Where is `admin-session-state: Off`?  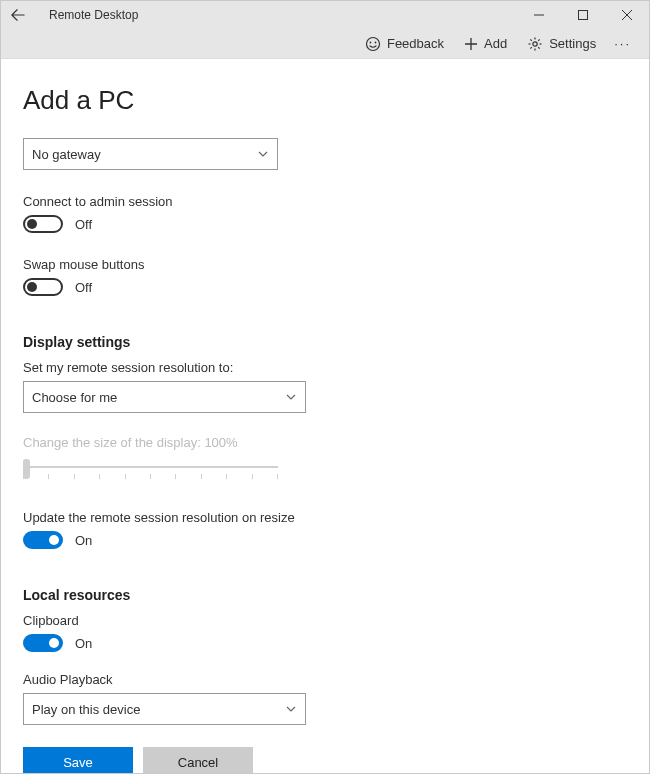 admin-session-state: Off is located at coordinates (84, 224).